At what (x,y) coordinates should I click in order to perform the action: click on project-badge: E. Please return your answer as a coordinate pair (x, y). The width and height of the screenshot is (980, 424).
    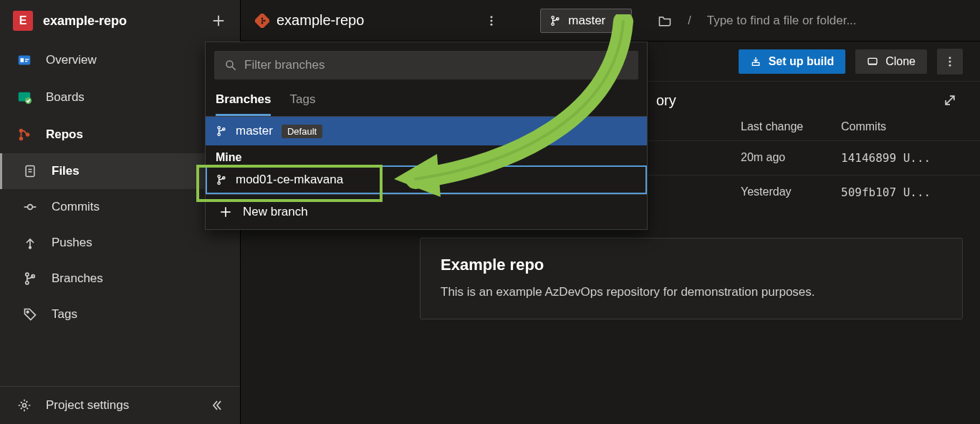
    Looking at the image, I should click on (23, 21).